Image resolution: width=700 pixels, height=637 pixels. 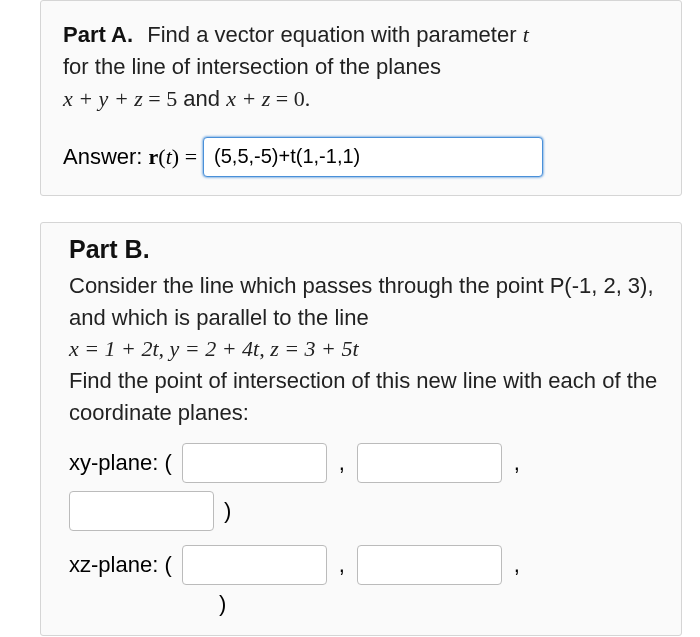 I want to click on xz-plane-row: xz-plane: ( , ,, so click(x=364, y=565).